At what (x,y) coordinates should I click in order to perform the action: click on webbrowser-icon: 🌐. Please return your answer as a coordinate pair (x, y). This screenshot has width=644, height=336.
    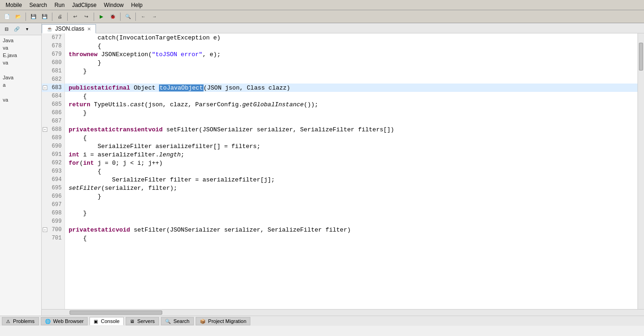
    Looking at the image, I should click on (48, 321).